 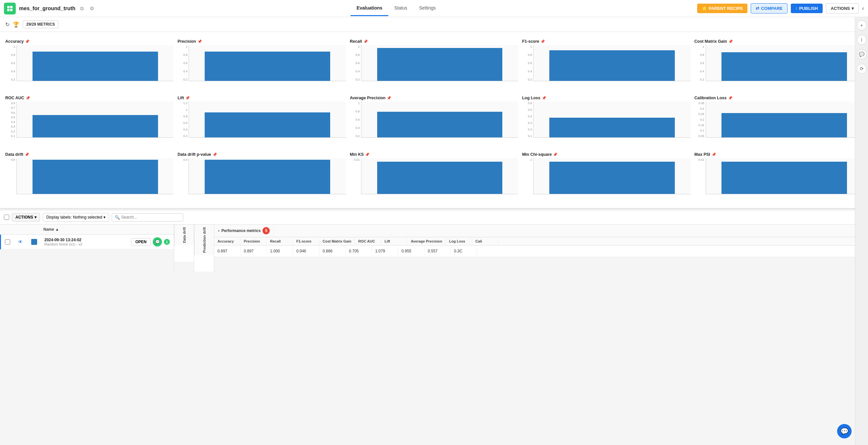 I want to click on display-labels-button: Display labels: Nothing selected ▾, so click(x=76, y=217).